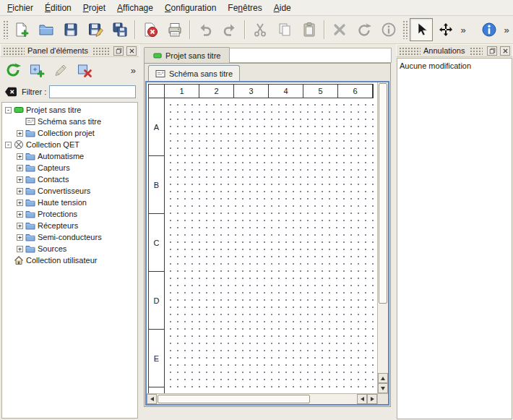 The image size is (513, 420). I want to click on tree-item-collection-utilisateur: Collection utilisateur, so click(69, 260).